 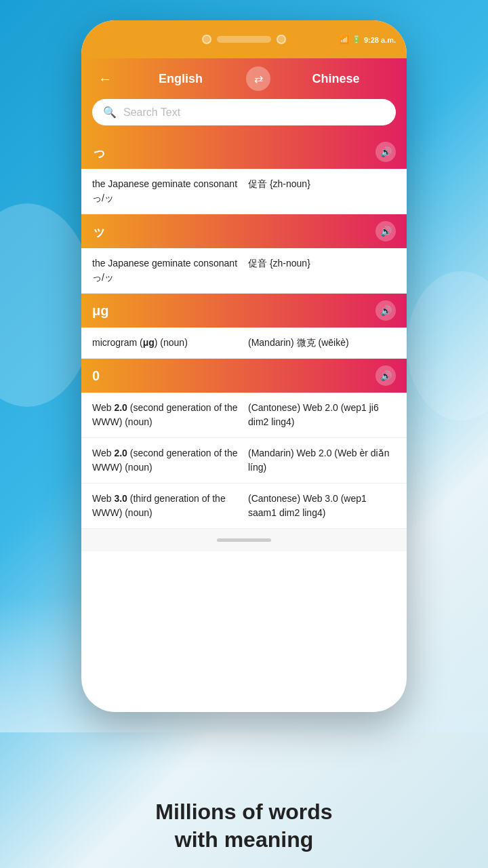 I want to click on sound-button-microgram: 🔊, so click(x=386, y=311).